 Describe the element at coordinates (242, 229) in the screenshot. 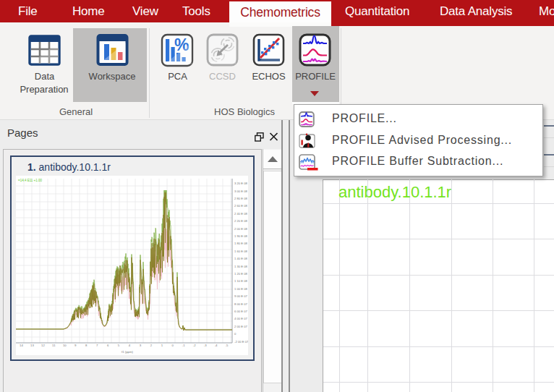

I see `svg-text: 2 00 E 08` at that location.